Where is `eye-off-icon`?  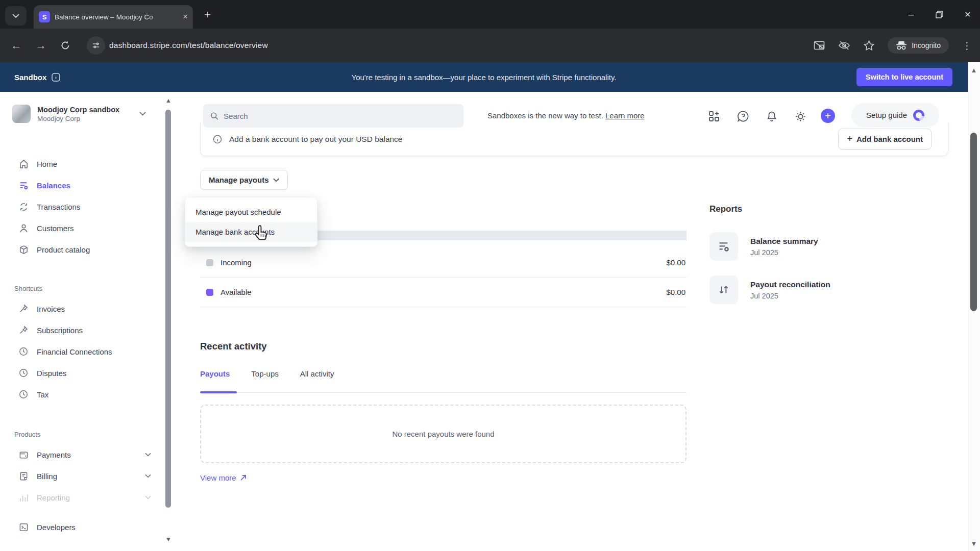
eye-off-icon is located at coordinates (844, 45).